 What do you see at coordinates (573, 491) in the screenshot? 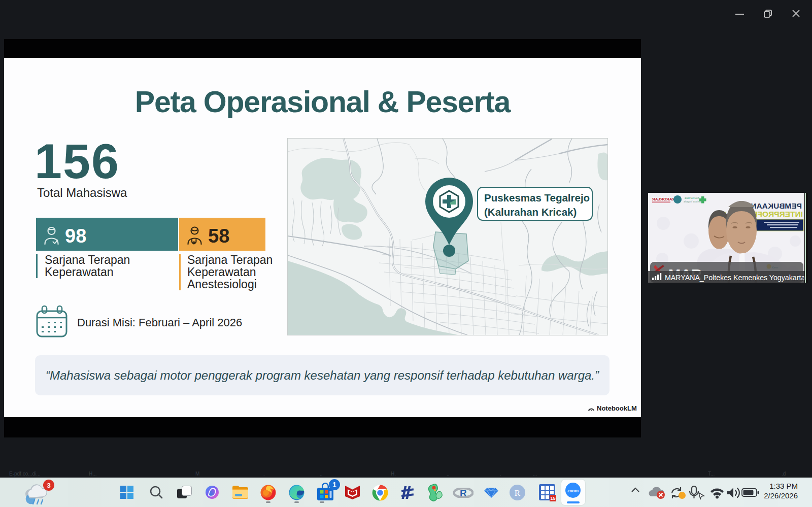
I see `svg-text: zoom` at bounding box center [573, 491].